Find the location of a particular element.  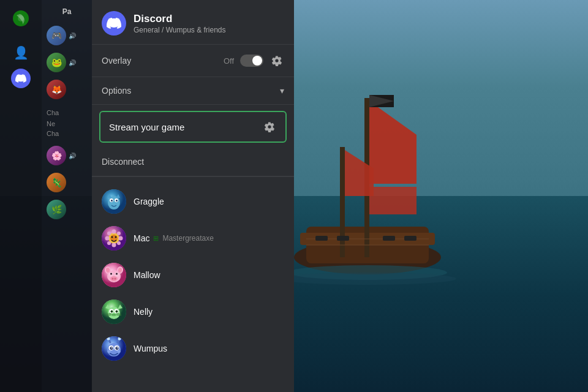

options-row: Options ▾ is located at coordinates (193, 91).